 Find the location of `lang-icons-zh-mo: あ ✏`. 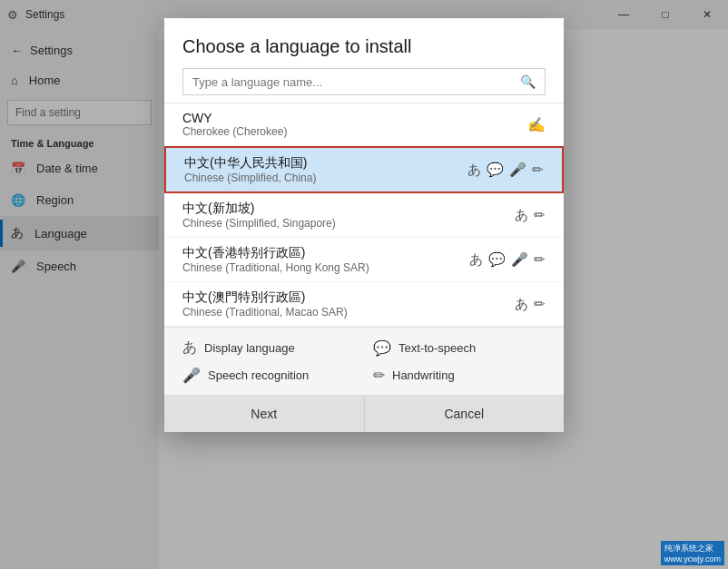

lang-icons-zh-mo: あ ✏ is located at coordinates (530, 305).